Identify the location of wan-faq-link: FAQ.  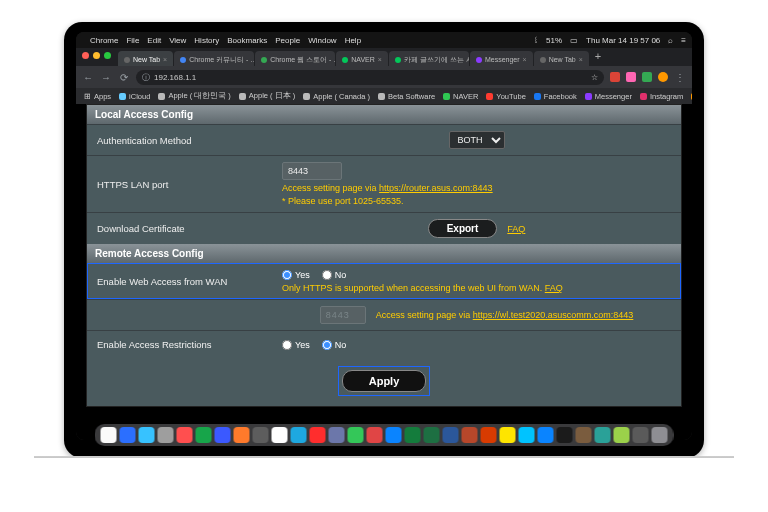
(554, 288).